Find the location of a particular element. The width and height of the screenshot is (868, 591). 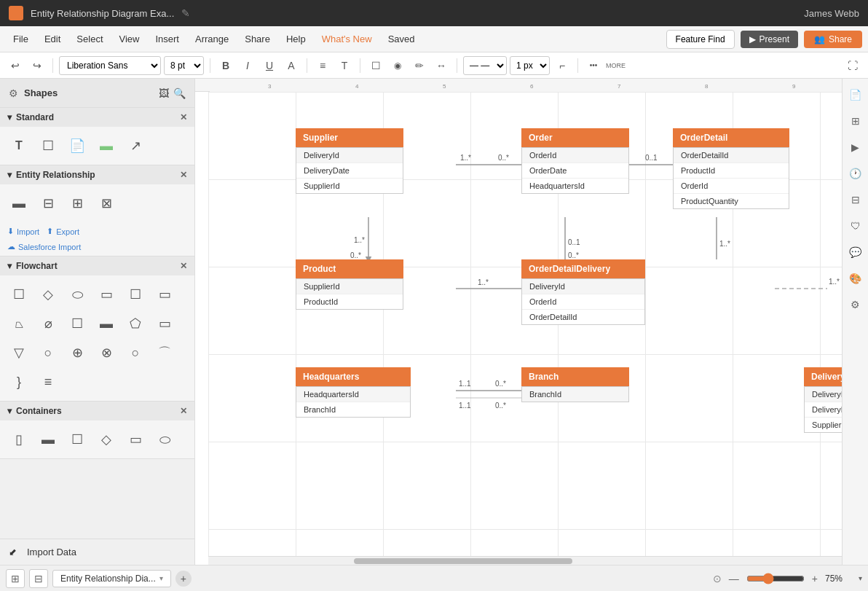

entity-product: Product SupplierId ProductId is located at coordinates (350, 284).